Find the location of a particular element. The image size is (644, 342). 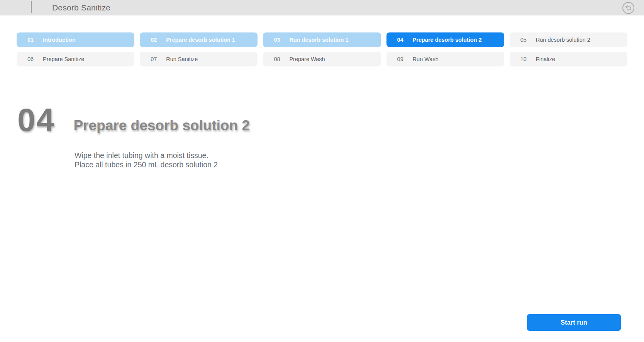

step-number: 01 is located at coordinates (35, 40).